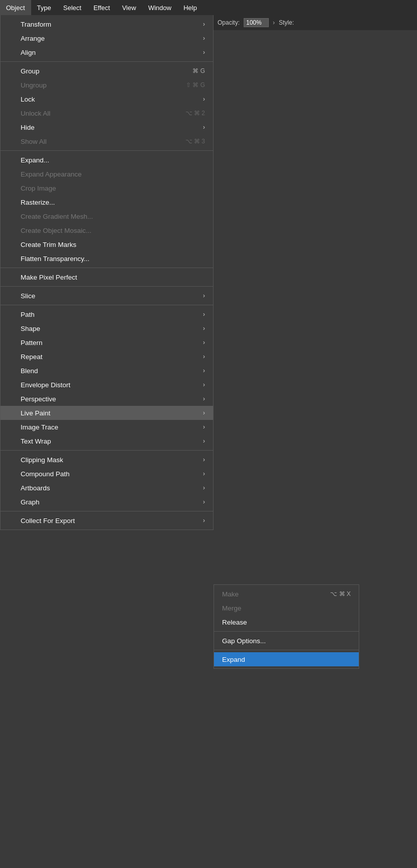  Describe the element at coordinates (107, 488) in the screenshot. I see `menu-item-artboards: Artboards ›` at that location.